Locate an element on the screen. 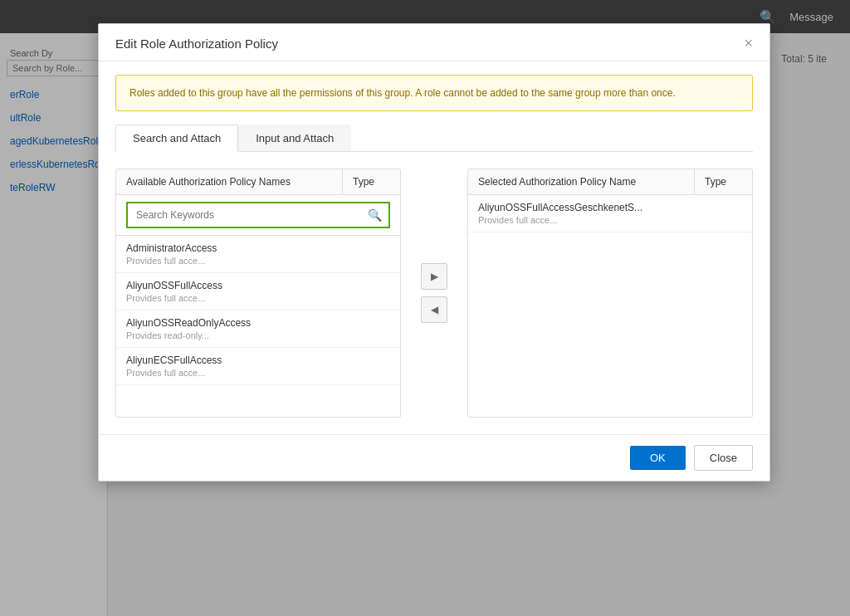 The image size is (850, 616). add-policy-button: ▶ is located at coordinates (434, 276).